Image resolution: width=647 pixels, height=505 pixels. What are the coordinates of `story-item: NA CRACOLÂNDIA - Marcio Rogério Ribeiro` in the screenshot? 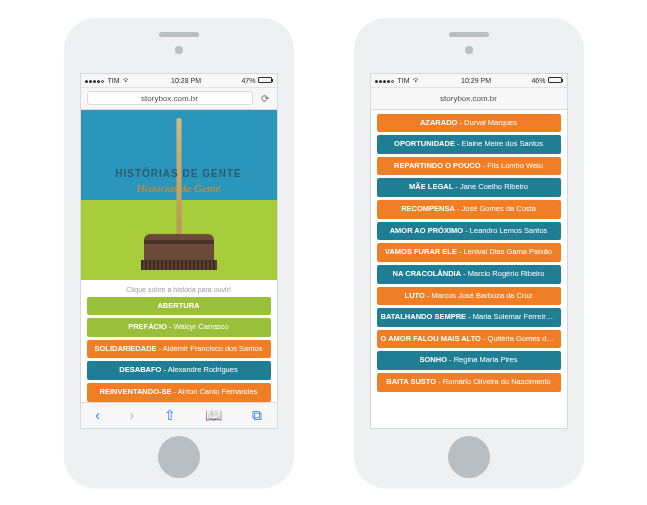 It's located at (469, 274).